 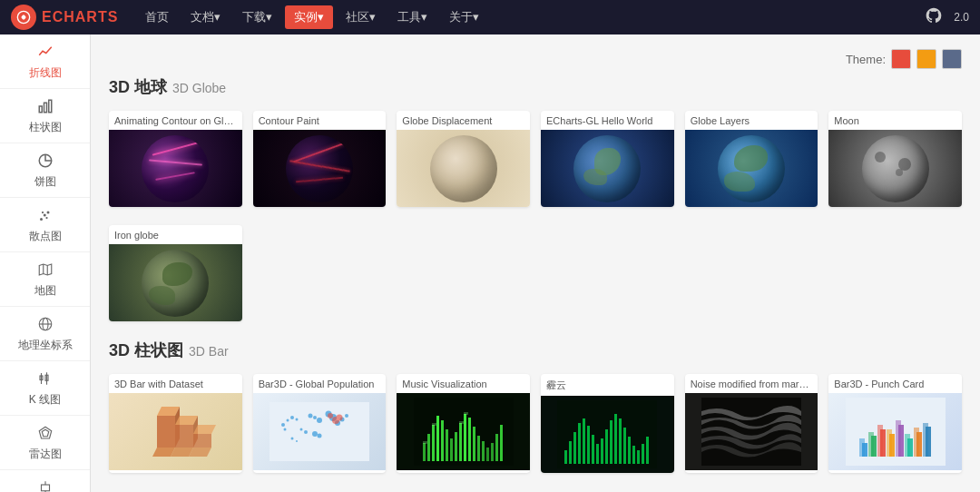 What do you see at coordinates (176, 423) in the screenshot?
I see `card-bar3d-dataset: 3D Bar with Dataset` at bounding box center [176, 423].